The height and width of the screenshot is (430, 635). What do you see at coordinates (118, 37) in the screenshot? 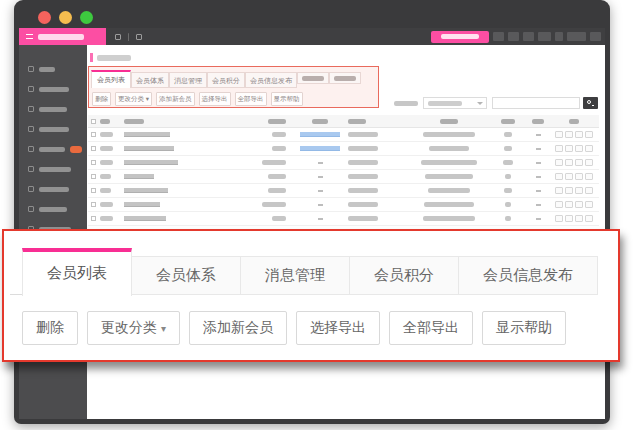
I see `monitor-icon` at bounding box center [118, 37].